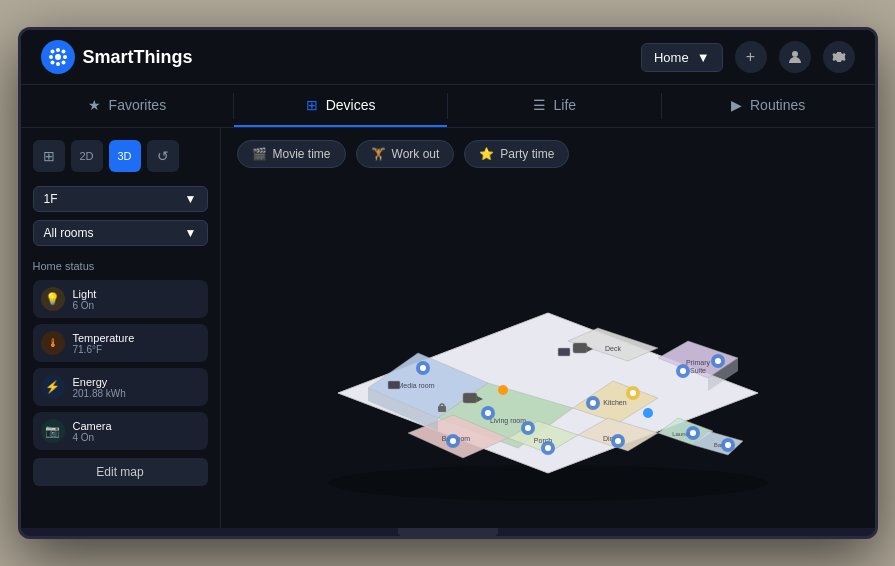  I want to click on tab-favorites: ★ Favorites, so click(128, 106).